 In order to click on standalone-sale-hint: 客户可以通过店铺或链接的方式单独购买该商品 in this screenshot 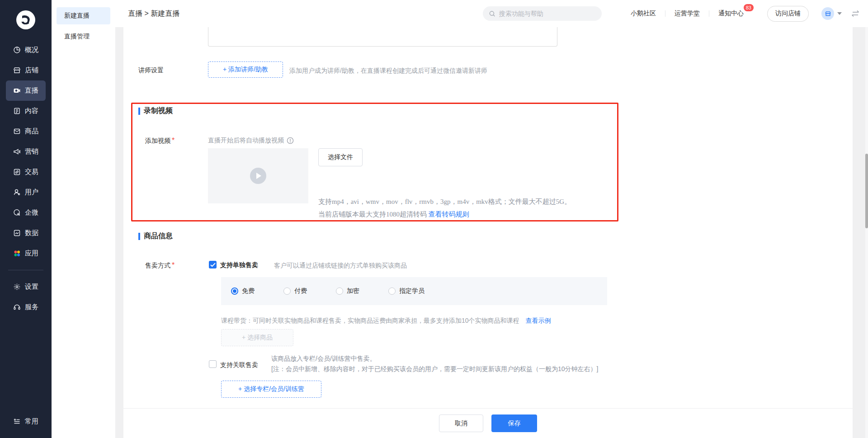, I will do `click(340, 266)`.